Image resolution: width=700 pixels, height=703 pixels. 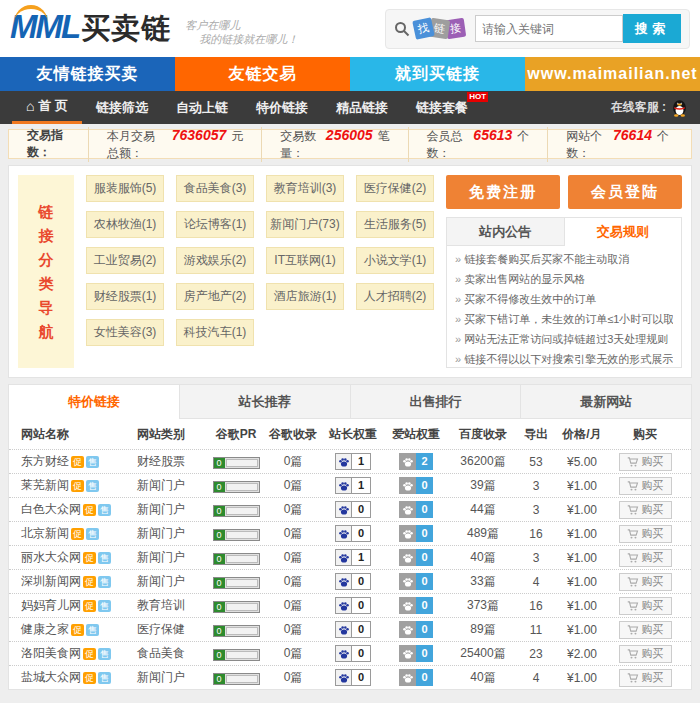 What do you see at coordinates (236, 678) in the screenshot?
I see `google-pr-cell: 0` at bounding box center [236, 678].